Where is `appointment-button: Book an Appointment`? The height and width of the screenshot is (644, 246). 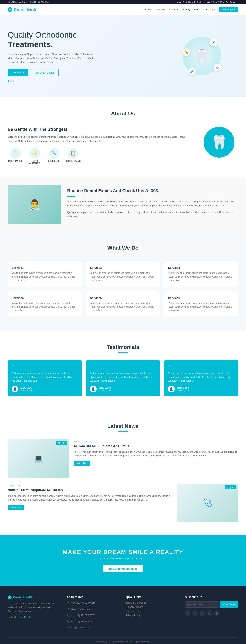 appointment-button: Book an Appointment is located at coordinates (123, 568).